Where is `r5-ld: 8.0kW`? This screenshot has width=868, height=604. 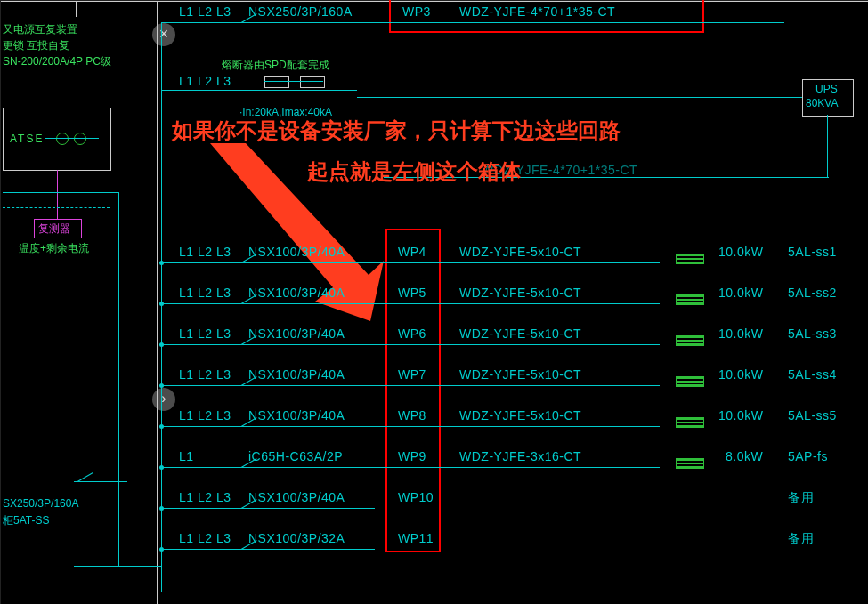 r5-ld: 8.0kW is located at coordinates (744, 456).